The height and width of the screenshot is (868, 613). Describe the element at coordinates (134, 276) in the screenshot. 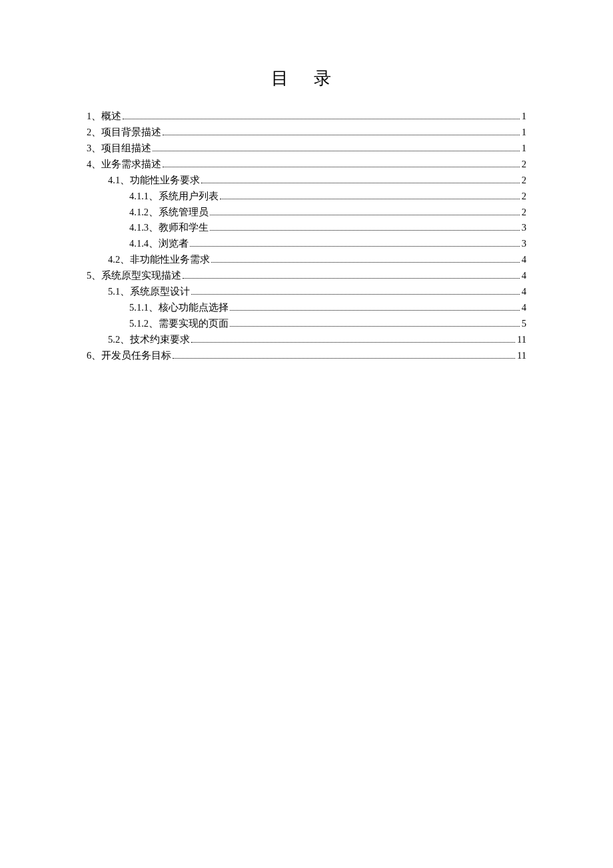

I see `toc-entry-label: 5、系统原型实现描述` at that location.